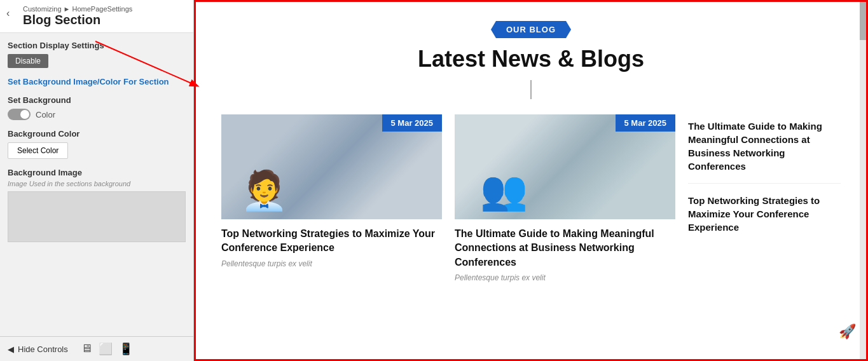 The height and width of the screenshot is (361, 868). I want to click on panel-footer: ◀ Hide Controls 🖥 ⬜ 📱, so click(97, 348).